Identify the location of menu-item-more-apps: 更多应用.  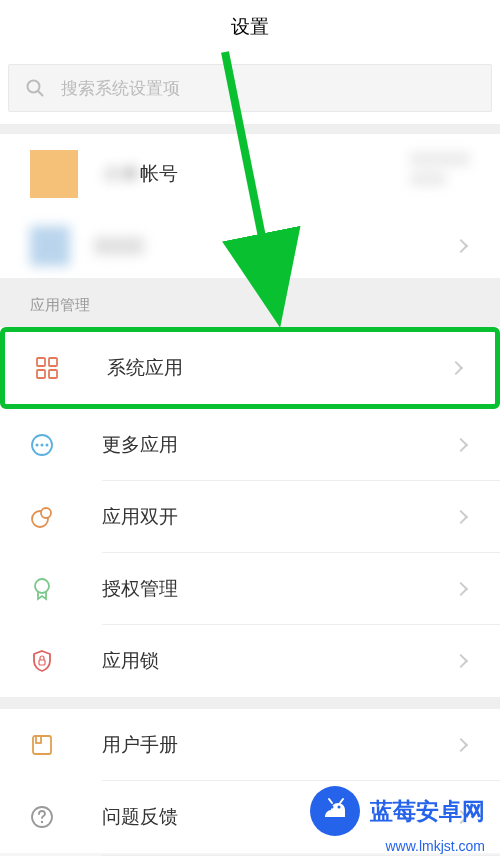
(250, 445).